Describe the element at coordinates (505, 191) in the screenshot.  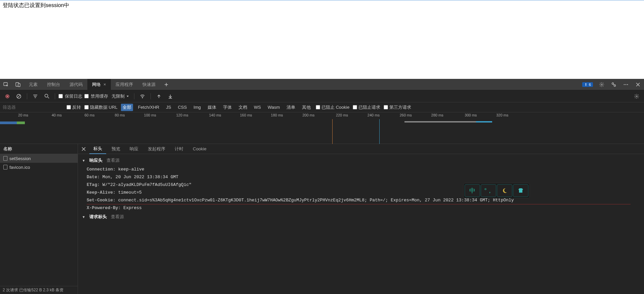
I see `moon-icon` at that location.